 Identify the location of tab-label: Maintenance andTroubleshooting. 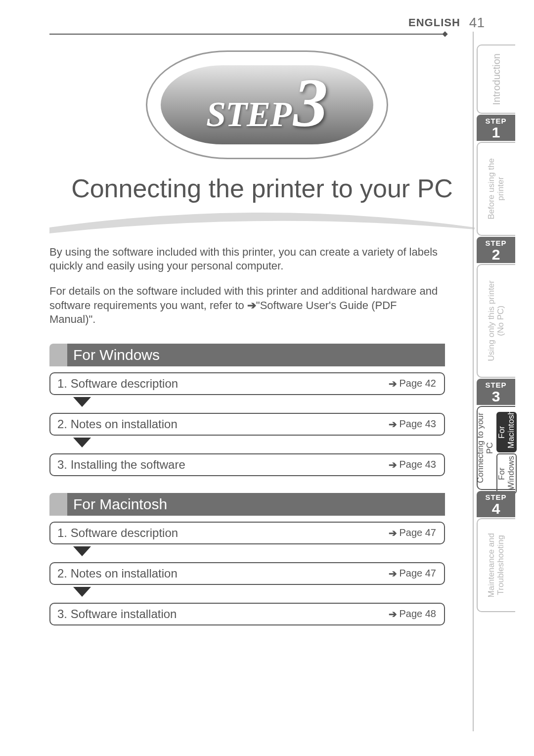
(496, 565).